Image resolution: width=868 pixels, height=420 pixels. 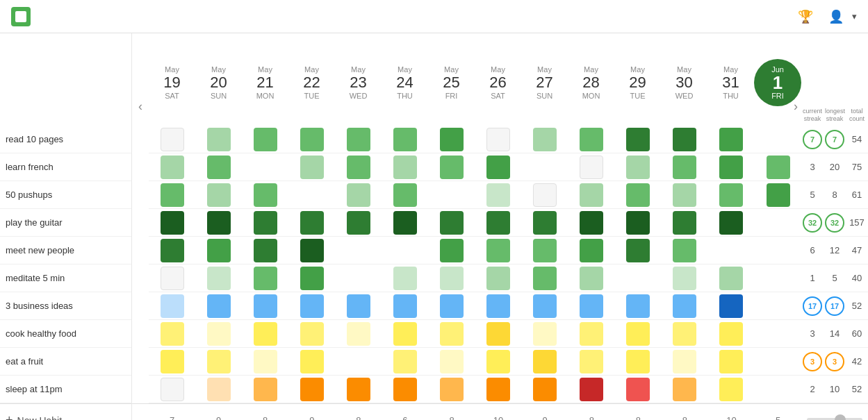 What do you see at coordinates (33, 417) in the screenshot?
I see `new-habit-button: + New Habit` at bounding box center [33, 417].